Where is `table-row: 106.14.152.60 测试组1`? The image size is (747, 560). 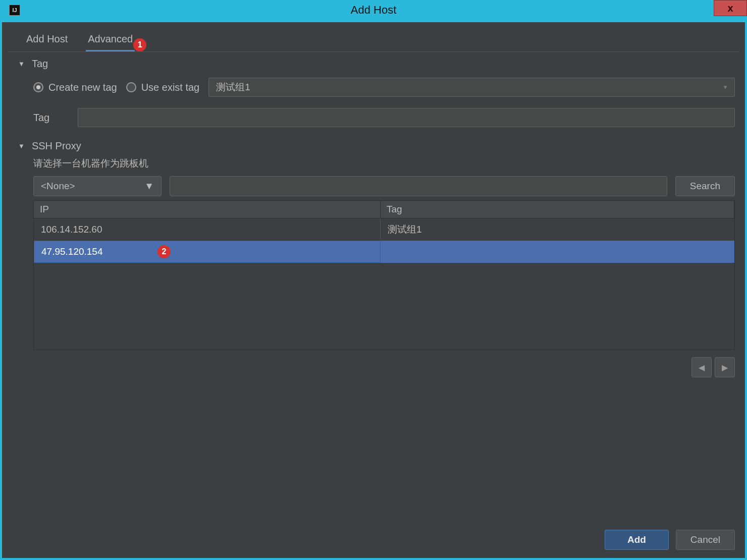 table-row: 106.14.152.60 测试组1 is located at coordinates (384, 230).